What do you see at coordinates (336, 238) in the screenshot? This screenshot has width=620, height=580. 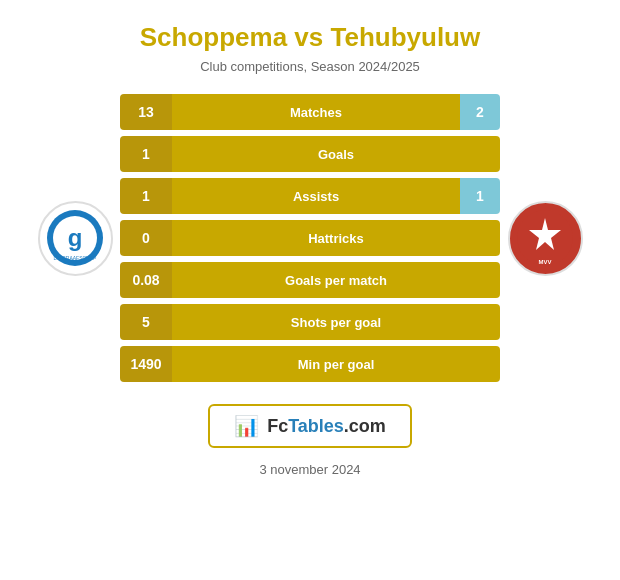 I see `stat-label-hattricks: Hattricks` at bounding box center [336, 238].